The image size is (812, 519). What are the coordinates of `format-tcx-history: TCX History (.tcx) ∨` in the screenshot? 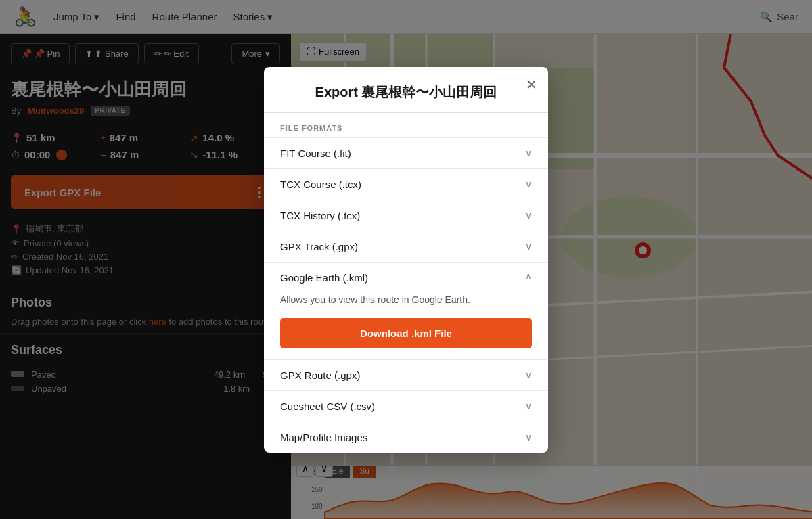 It's located at (406, 215).